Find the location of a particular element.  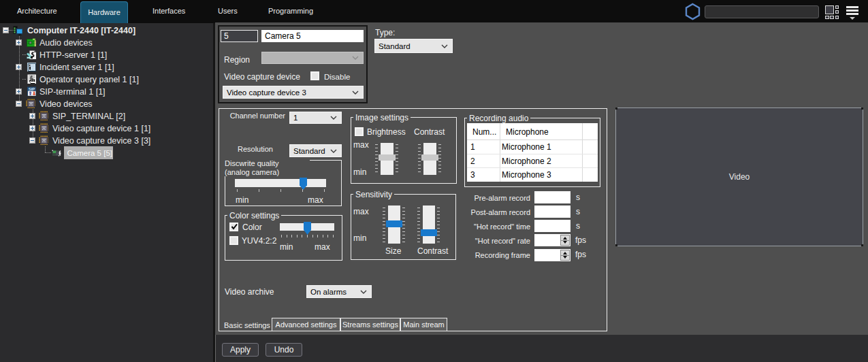

svg-text: SIP is located at coordinates (32, 89).